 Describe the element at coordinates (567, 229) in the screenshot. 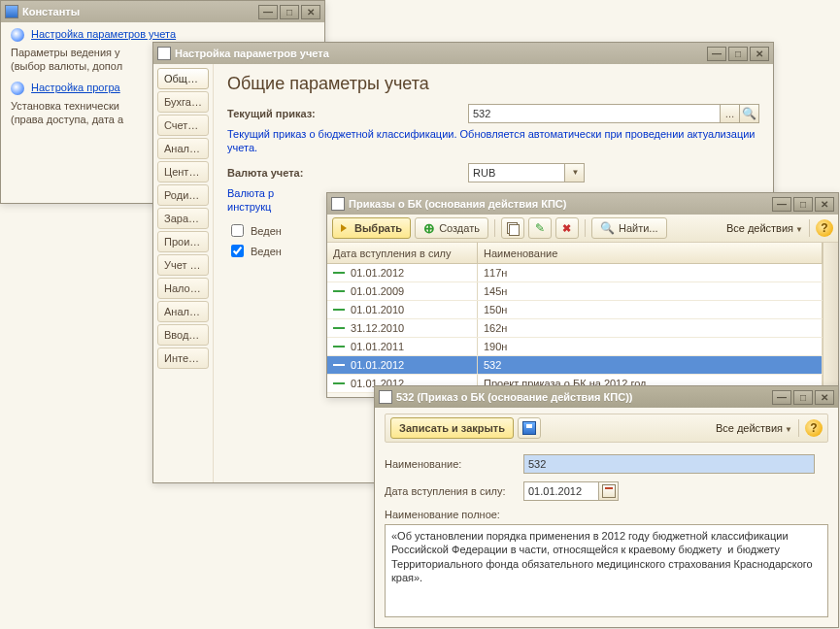

I see `delete-icon: ✖` at that location.